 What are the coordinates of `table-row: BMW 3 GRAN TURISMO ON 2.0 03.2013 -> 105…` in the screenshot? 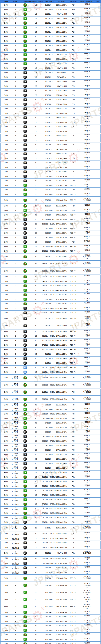 It's located at (51, 432).